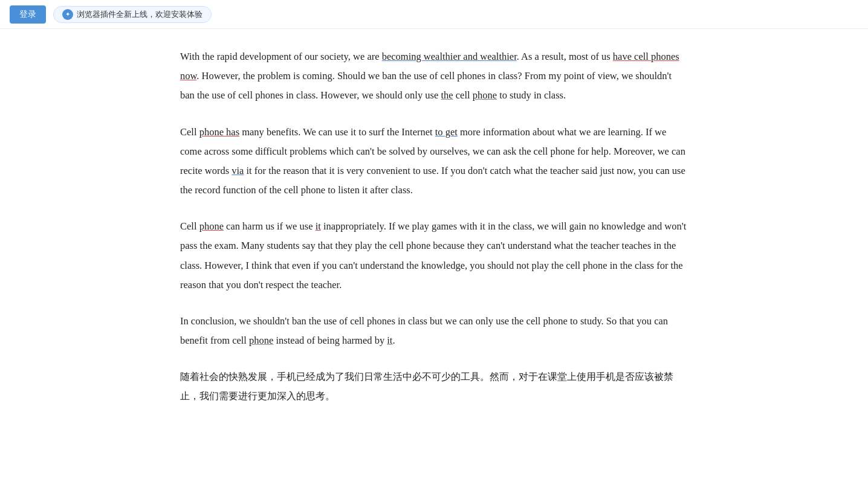 This screenshot has height=488, width=868. What do you see at coordinates (433, 180) in the screenshot?
I see `p2-text-4: it for the reason that it is very conven…` at bounding box center [433, 180].